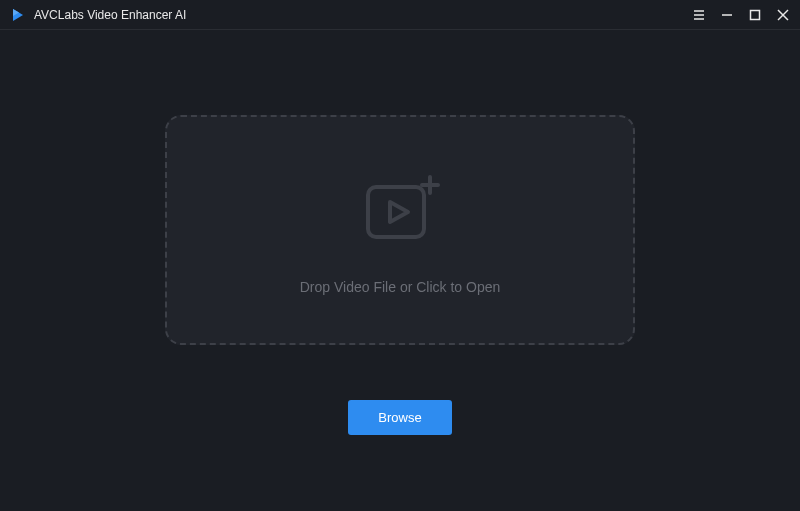 This screenshot has height=511, width=800. What do you see at coordinates (783, 15) in the screenshot?
I see `close-button` at bounding box center [783, 15].